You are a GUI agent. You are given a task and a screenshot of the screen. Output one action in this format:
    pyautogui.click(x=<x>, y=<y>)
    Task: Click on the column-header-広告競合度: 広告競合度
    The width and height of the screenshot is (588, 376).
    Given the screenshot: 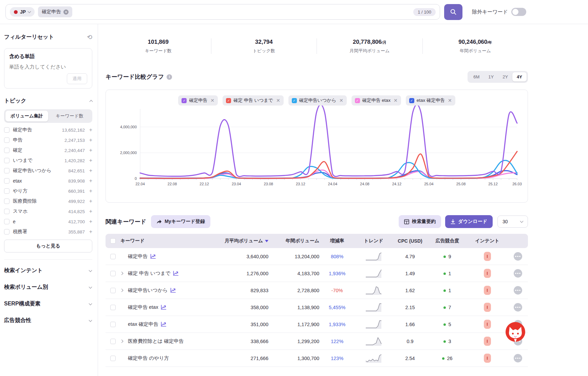 What is the action you would take?
    pyautogui.click(x=447, y=241)
    